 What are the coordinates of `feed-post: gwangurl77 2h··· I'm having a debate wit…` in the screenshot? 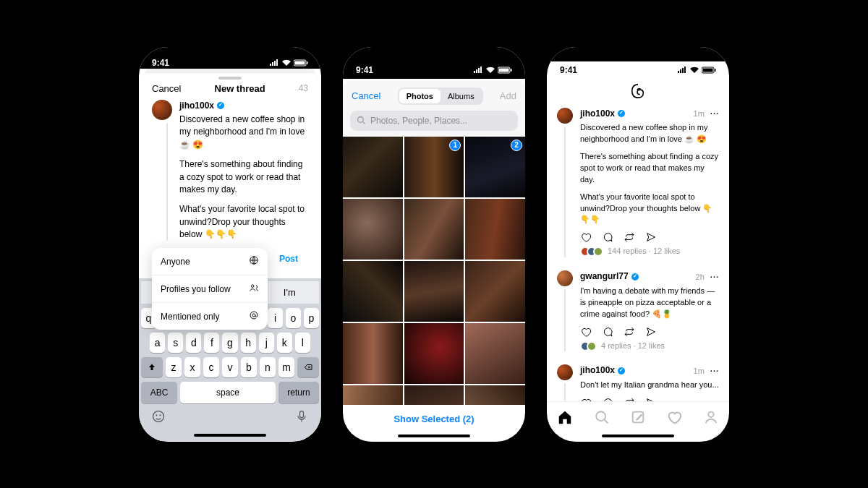 It's located at (638, 312).